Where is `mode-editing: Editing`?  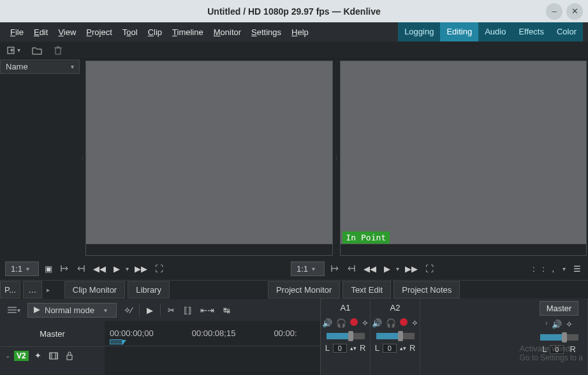 mode-editing: Editing is located at coordinates (459, 32).